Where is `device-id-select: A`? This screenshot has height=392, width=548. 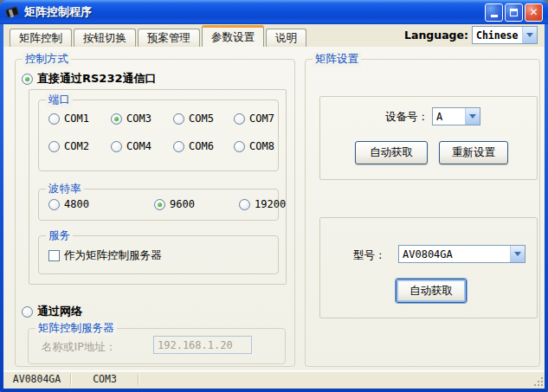 device-id-select: A is located at coordinates (456, 116).